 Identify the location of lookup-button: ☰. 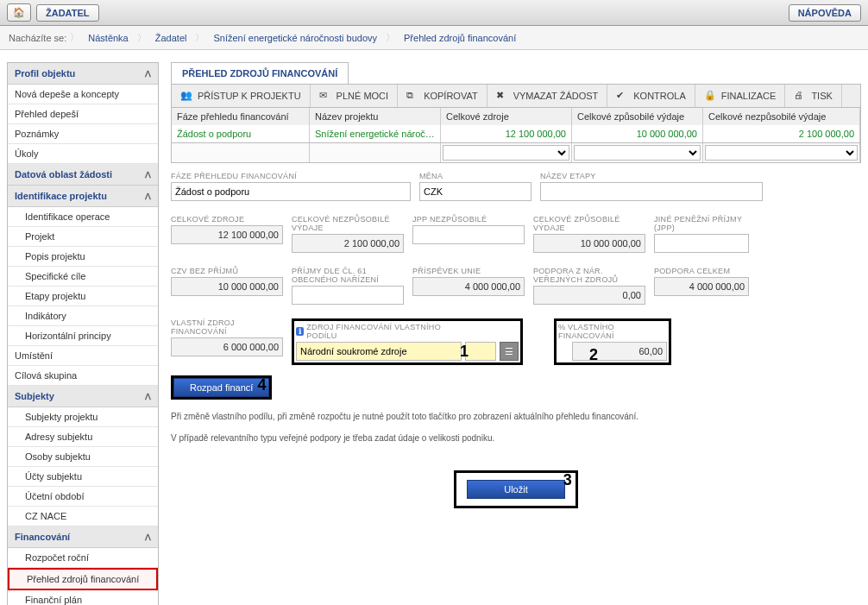
(509, 351).